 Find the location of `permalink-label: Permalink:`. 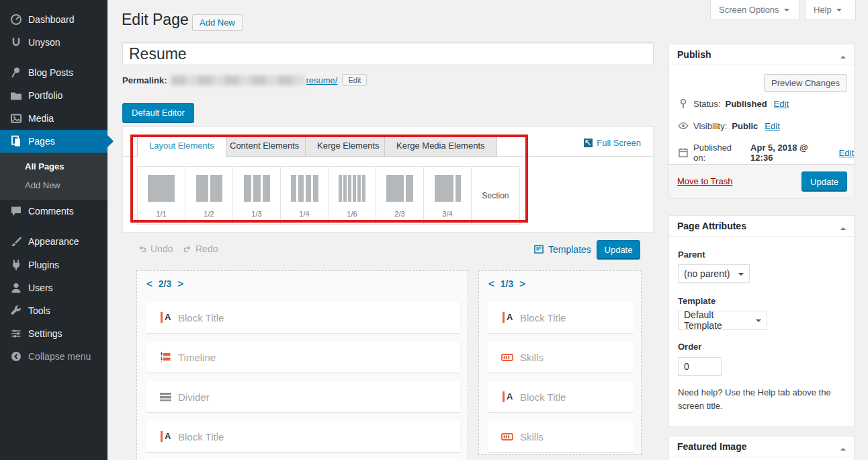

permalink-label: Permalink: is located at coordinates (144, 81).